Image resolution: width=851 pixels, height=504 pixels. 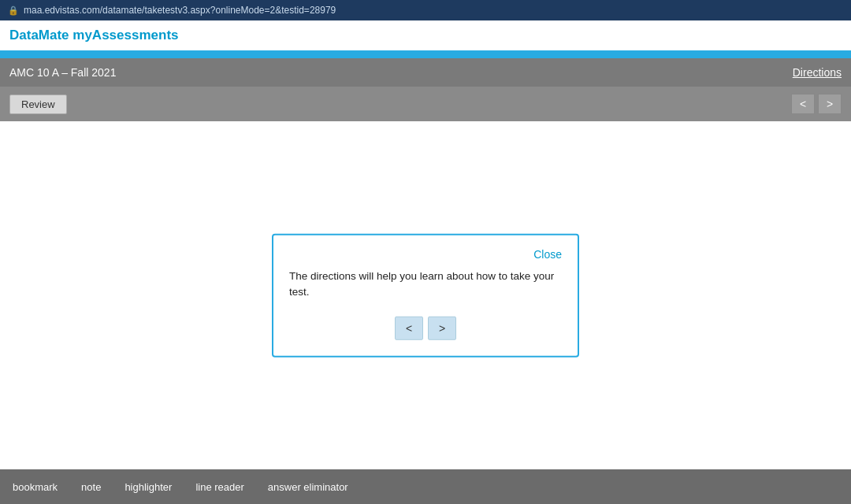 I want to click on test-bar: AMC 10 A – Fall 2021 Directions, so click(x=426, y=72).